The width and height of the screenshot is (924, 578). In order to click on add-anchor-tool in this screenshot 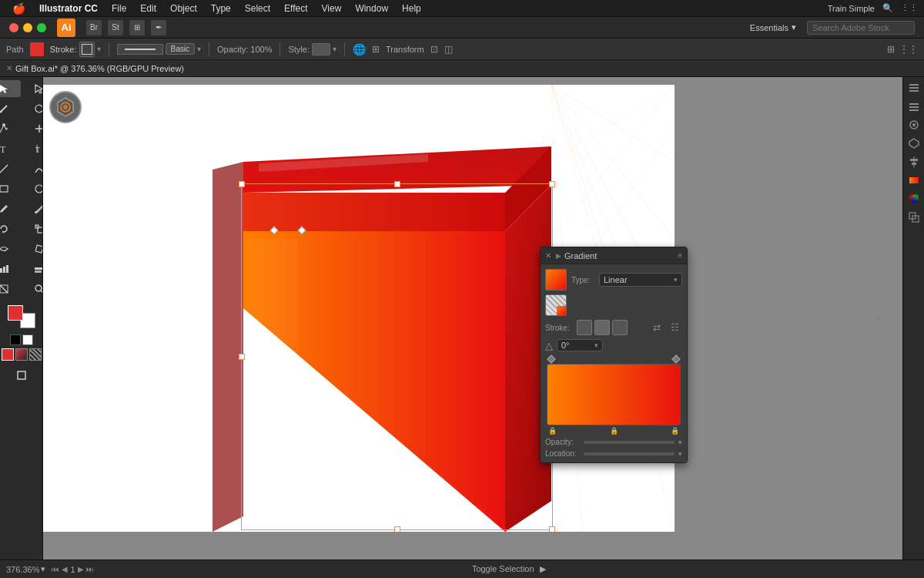, I will do `click(33, 129)`.